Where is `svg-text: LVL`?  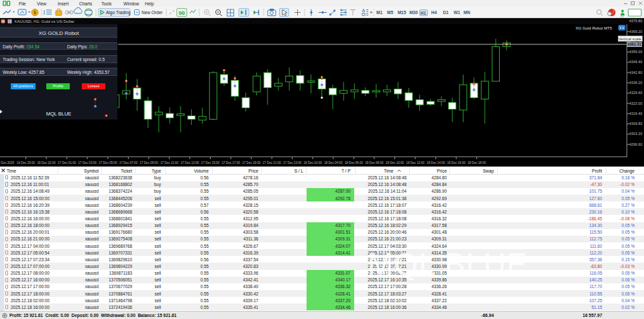 svg-text: LVL is located at coordinates (623, 17).